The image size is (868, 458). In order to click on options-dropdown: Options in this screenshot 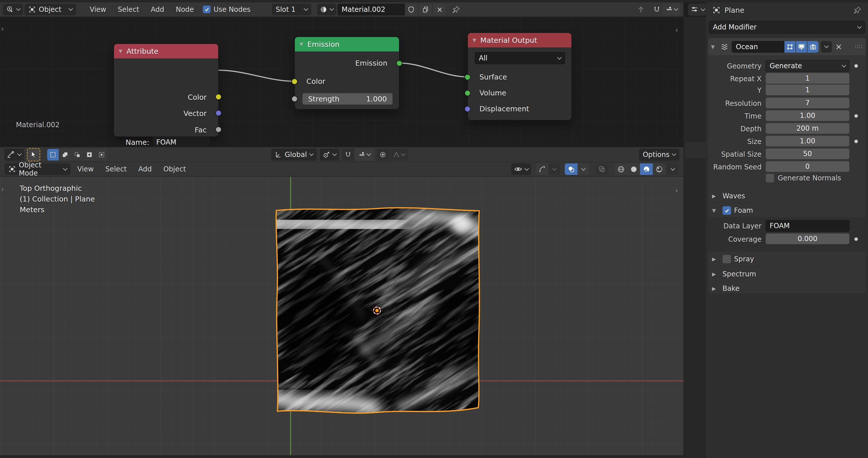, I will do `click(659, 155)`.